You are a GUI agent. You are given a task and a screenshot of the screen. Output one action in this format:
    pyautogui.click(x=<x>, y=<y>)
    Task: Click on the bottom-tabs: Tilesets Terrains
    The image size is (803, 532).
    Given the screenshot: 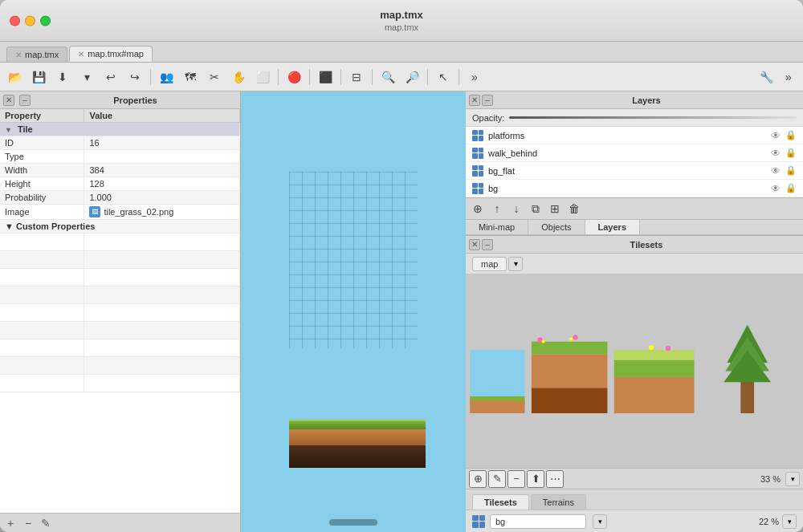 What is the action you would take?
    pyautogui.click(x=634, y=499)
    